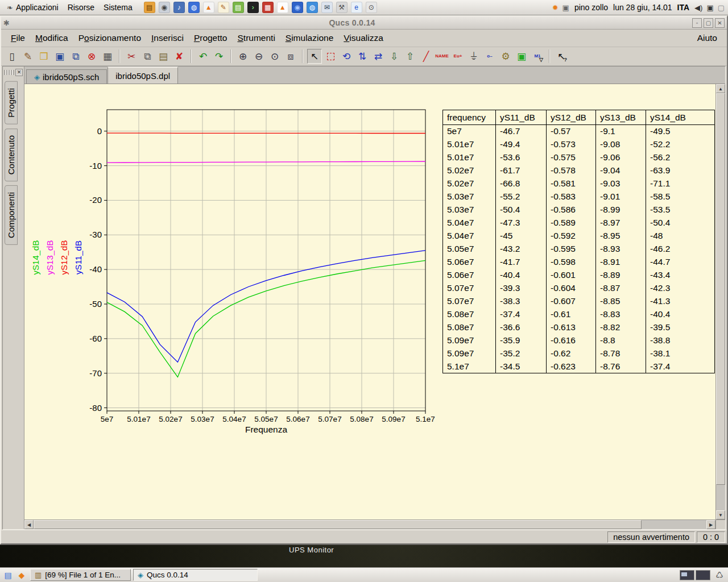  Describe the element at coordinates (110, 38) in the screenshot. I see `menu-posizionamento: Posizionamento` at that location.